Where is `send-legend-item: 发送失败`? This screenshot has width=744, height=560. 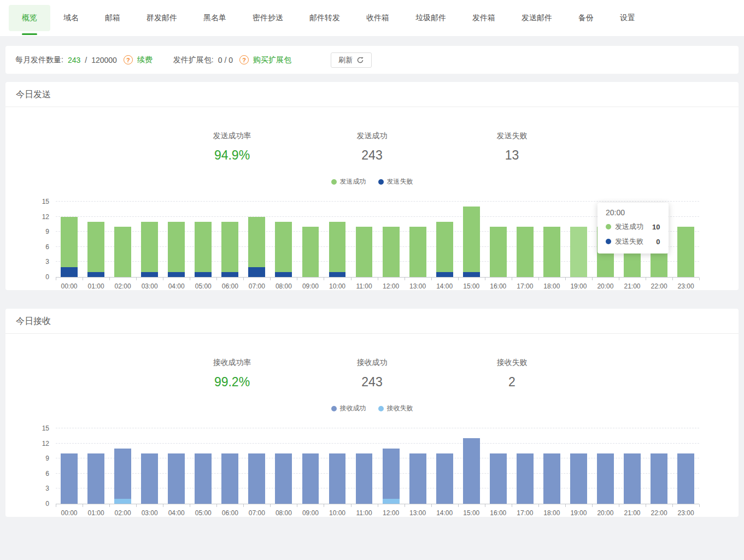
send-legend-item: 发送失败 is located at coordinates (396, 181).